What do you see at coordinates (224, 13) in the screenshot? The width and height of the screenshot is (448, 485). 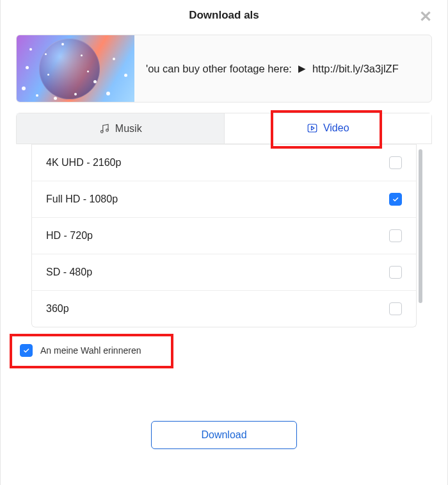 I see `modal-header: Download als ✕` at bounding box center [224, 13].